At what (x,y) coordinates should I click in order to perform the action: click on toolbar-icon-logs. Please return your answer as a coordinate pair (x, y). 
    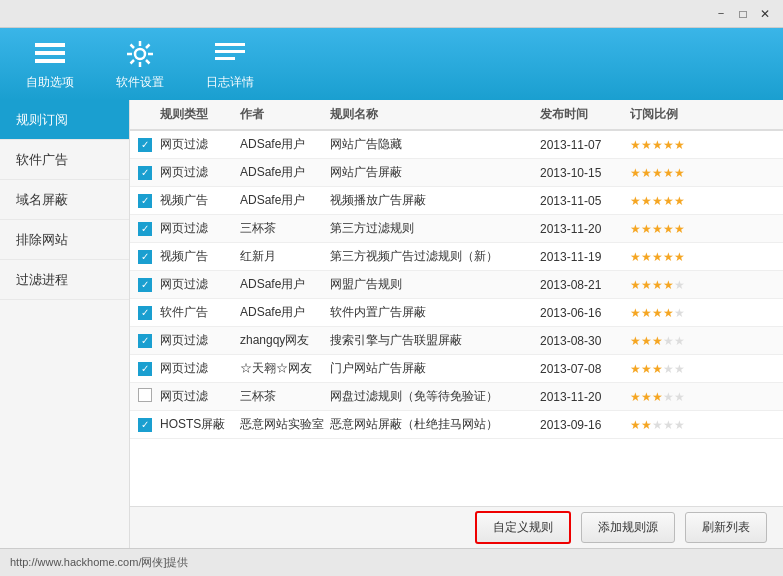
    Looking at the image, I should click on (230, 54).